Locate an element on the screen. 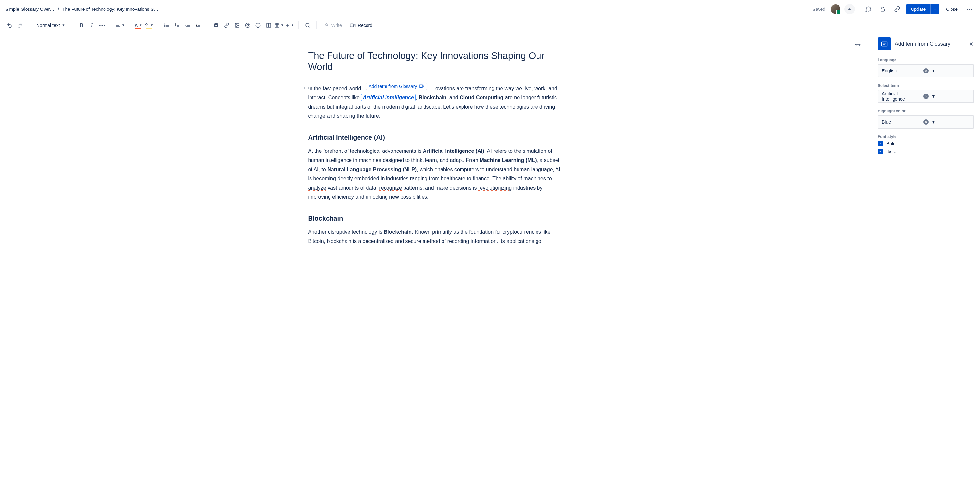 This screenshot has height=482, width=980. comment-icon is located at coordinates (868, 9).